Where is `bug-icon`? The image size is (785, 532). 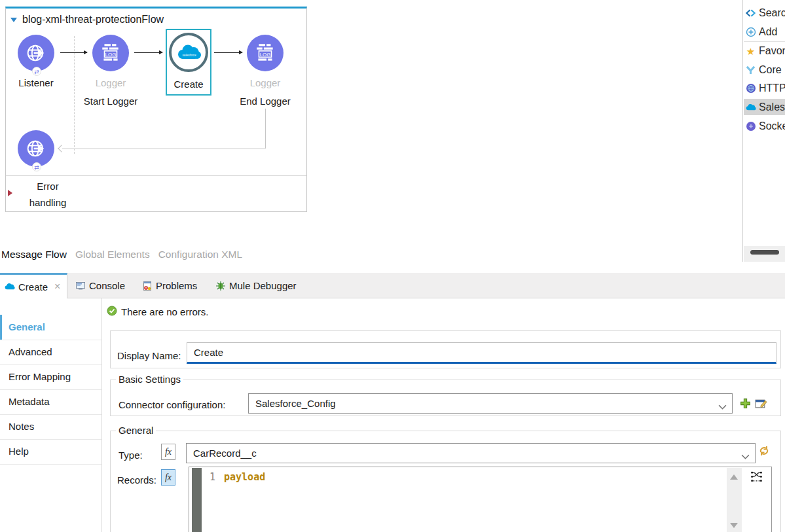 bug-icon is located at coordinates (221, 286).